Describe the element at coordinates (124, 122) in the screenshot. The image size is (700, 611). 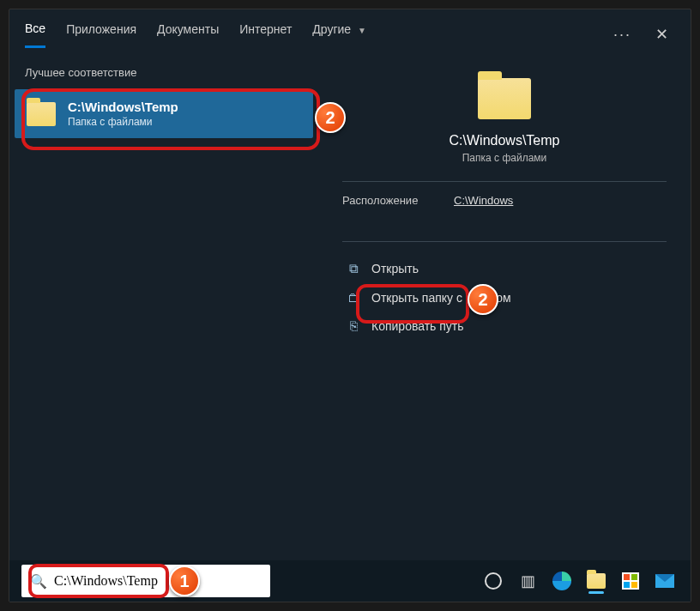
I see `result-subtitle: Папка с файлами` at that location.